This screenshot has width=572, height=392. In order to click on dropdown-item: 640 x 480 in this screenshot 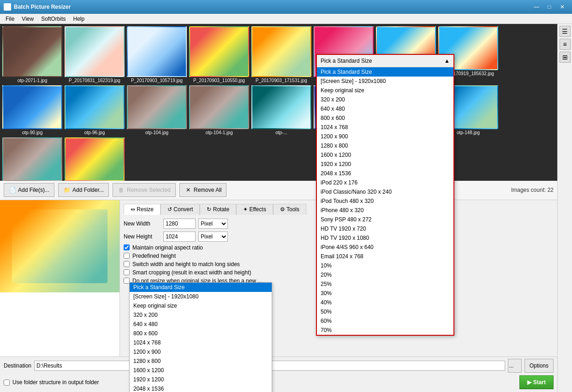, I will do `click(385, 109)`.